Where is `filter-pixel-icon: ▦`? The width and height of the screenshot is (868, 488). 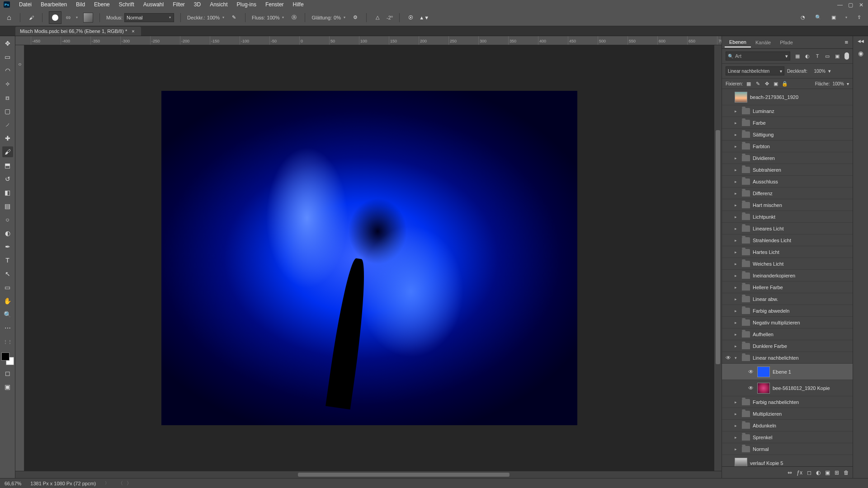
filter-pixel-icon: ▦ is located at coordinates (797, 56).